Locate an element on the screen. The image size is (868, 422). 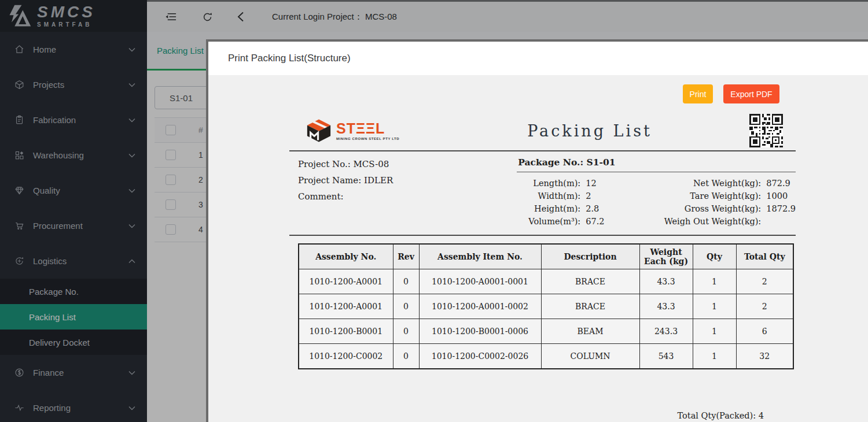
net-weight-value: 872.9 is located at coordinates (778, 183).